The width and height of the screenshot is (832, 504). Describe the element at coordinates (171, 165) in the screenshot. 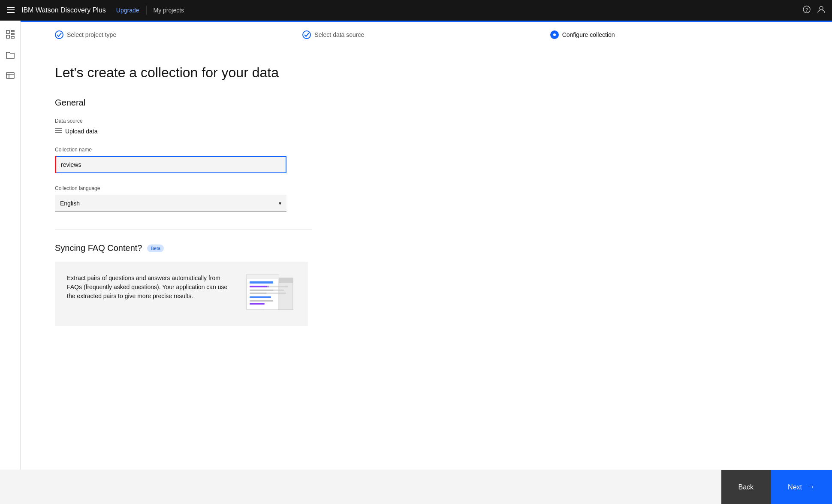

I see `collection-name-input` at that location.